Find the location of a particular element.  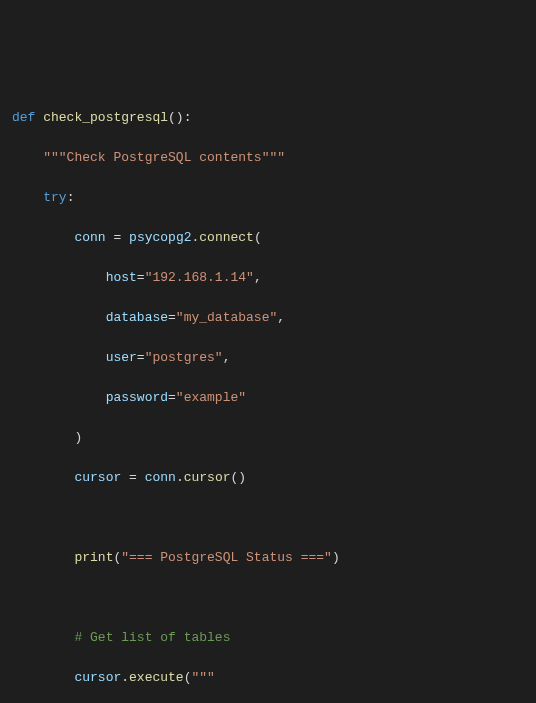

code-line: print("=== PostgreSQL Status ===") is located at coordinates (274, 558).